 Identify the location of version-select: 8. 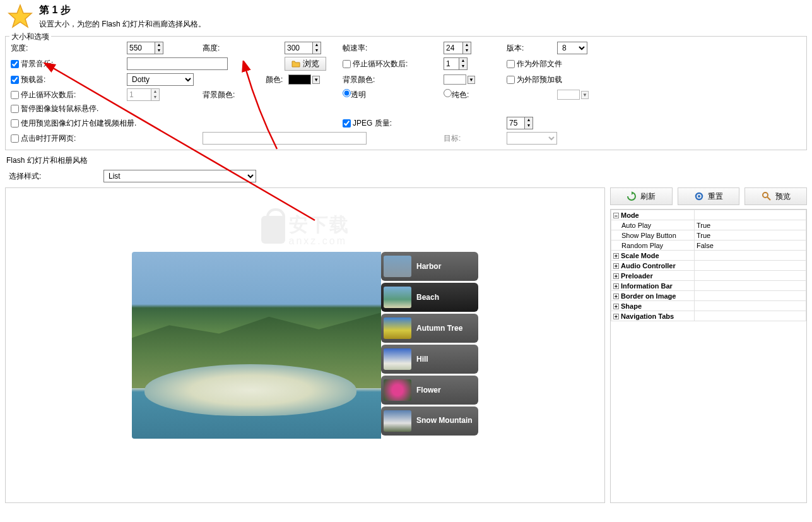
(572, 48).